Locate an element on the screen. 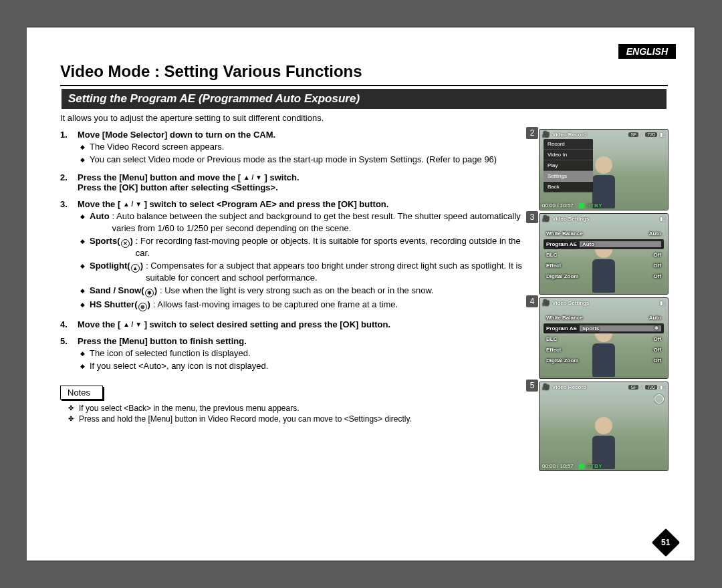  menu-panel: Record Video In Play Settings Back is located at coordinates (568, 166).